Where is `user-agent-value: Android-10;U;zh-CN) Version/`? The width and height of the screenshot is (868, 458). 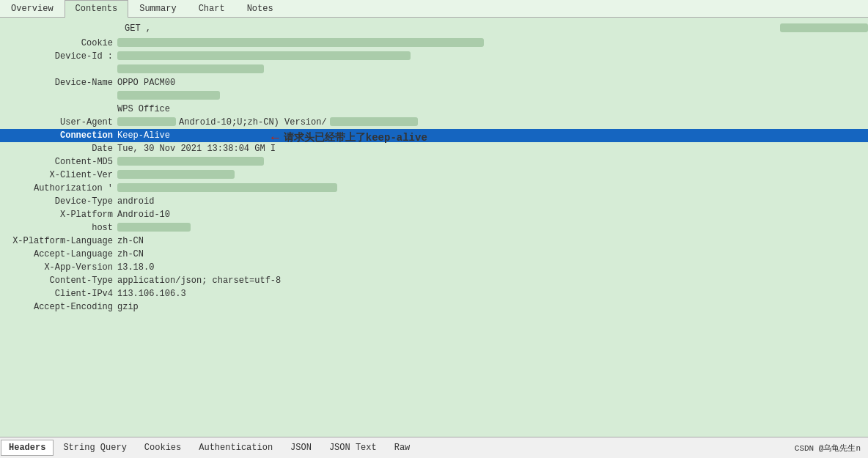 user-agent-value: Android-10;U;zh-CN) Version/ is located at coordinates (253, 122).